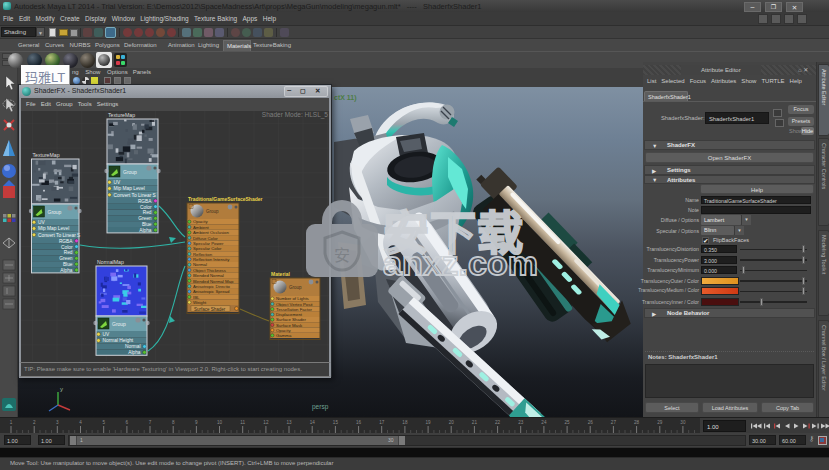 The width and height of the screenshot is (829, 470). Describe the element at coordinates (118, 340) in the screenshot. I see `svg-text: Normal Height` at that location.